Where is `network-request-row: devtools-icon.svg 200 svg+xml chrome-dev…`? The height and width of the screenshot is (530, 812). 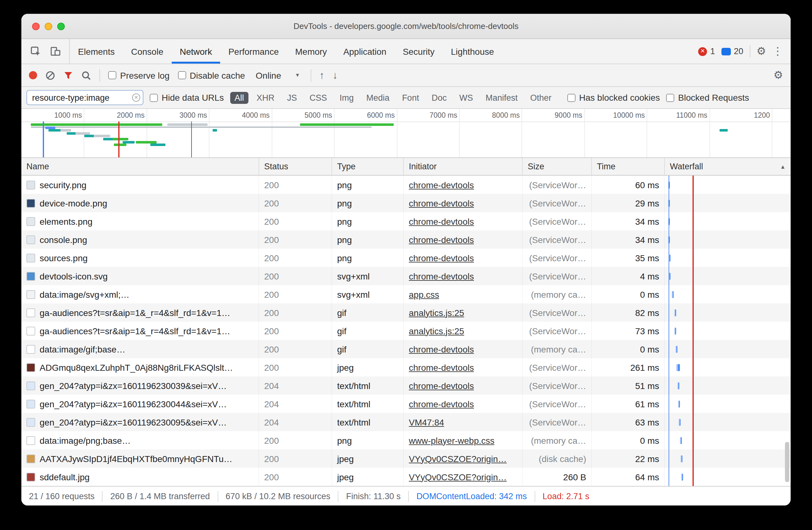 network-request-row: devtools-icon.svg 200 svg+xml chrome-dev… is located at coordinates (406, 276).